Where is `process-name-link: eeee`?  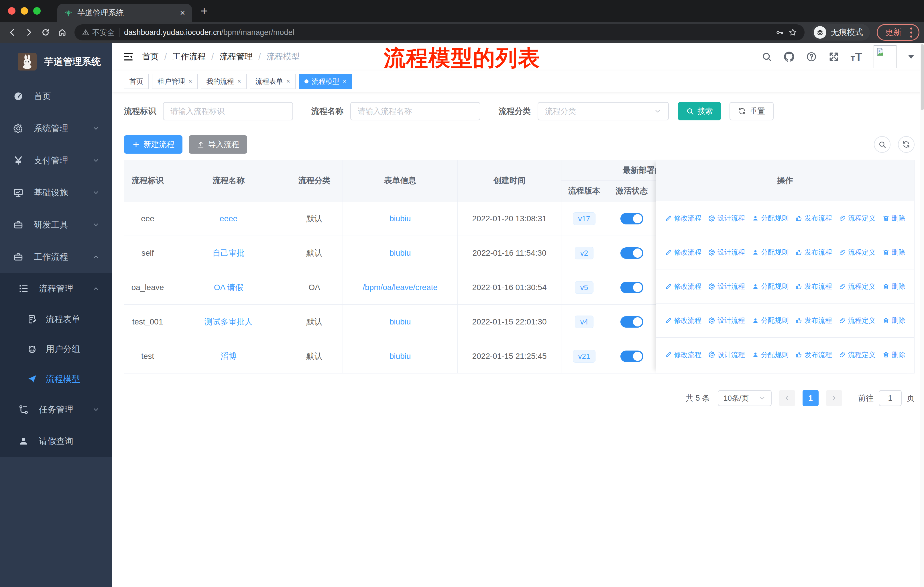
process-name-link: eeee is located at coordinates (229, 219).